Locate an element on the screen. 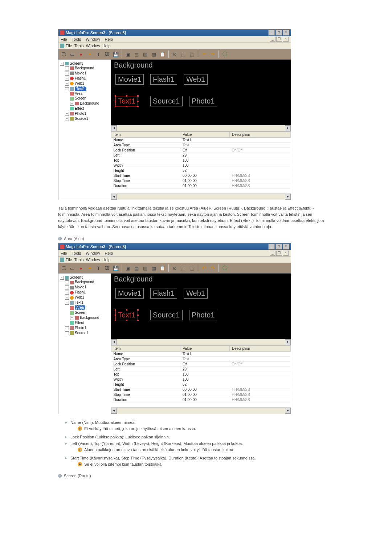  tree-item: Area is located at coordinates (90, 94).